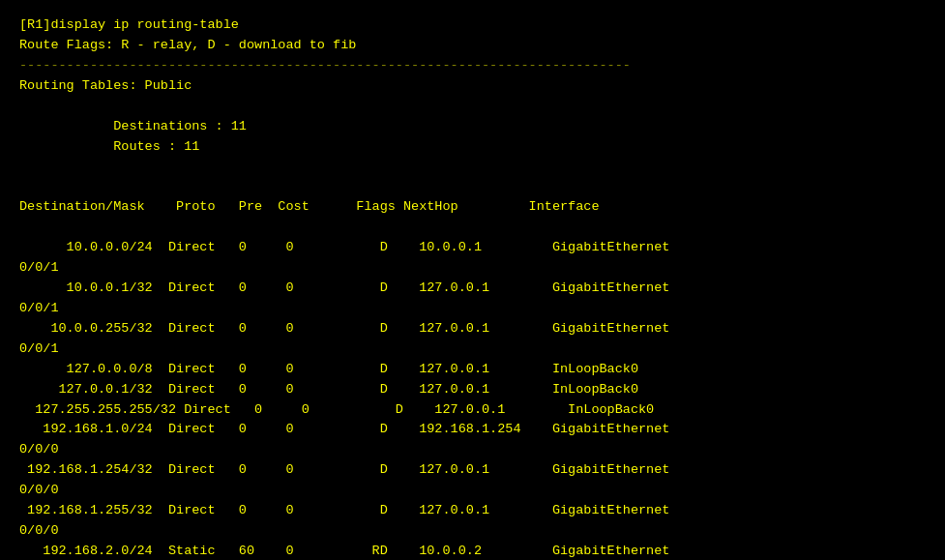 The height and width of the screenshot is (560, 945). I want to click on blank-line, so click(482, 188).